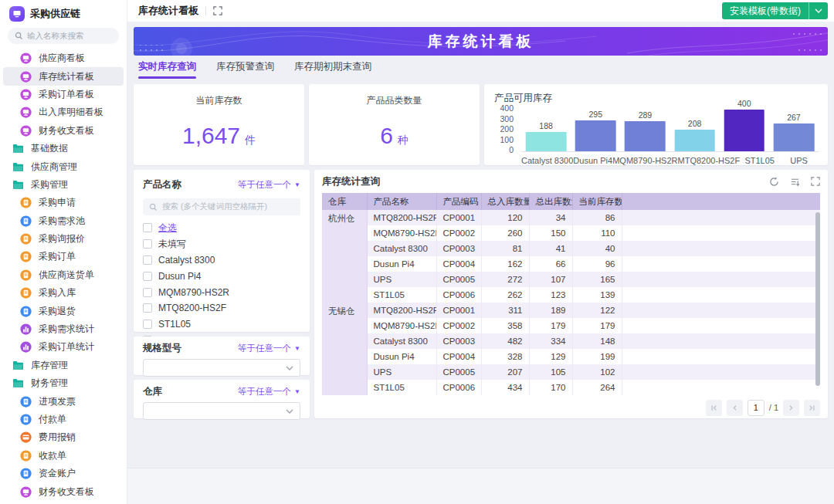  Describe the element at coordinates (222, 411) in the screenshot. I see `warehouse-select` at that location.